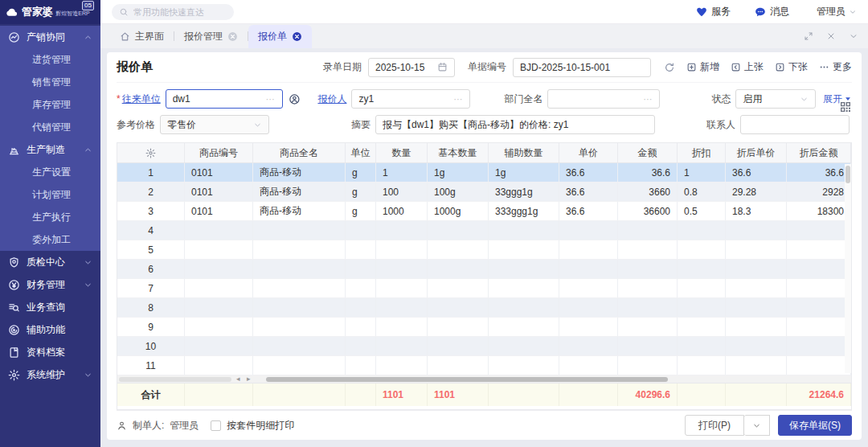  I want to click on table-row: 6, so click(484, 269).